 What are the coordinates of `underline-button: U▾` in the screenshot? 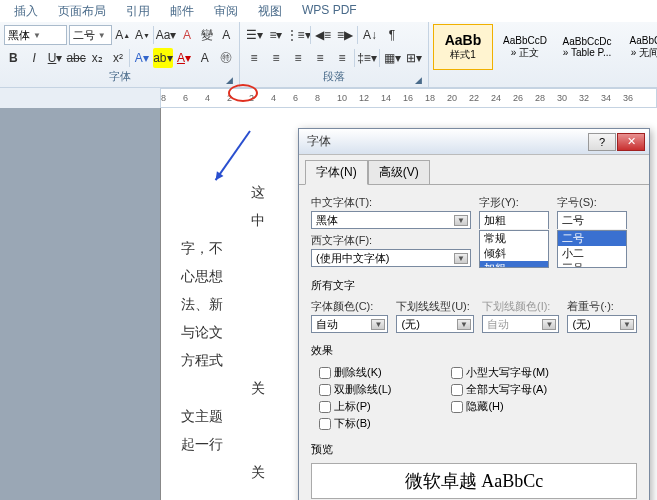 It's located at (56, 58).